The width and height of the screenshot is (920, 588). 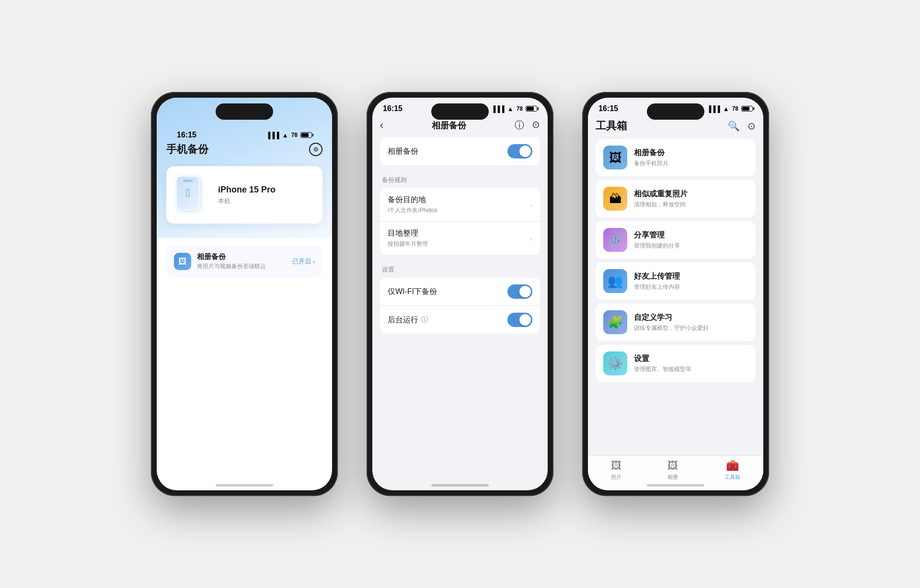 I want to click on info-icon: ⓘ, so click(x=519, y=125).